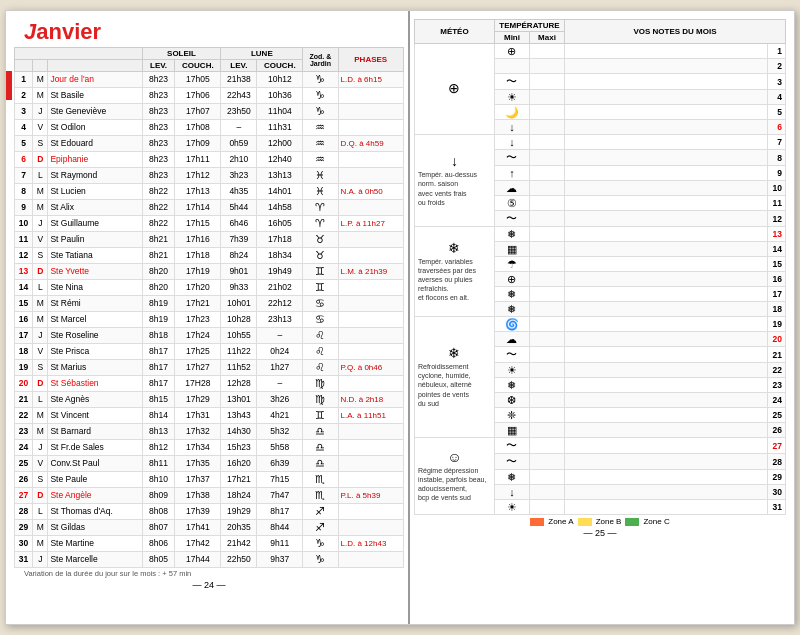 The image size is (800, 635). I want to click on day-letter: L, so click(40, 288).